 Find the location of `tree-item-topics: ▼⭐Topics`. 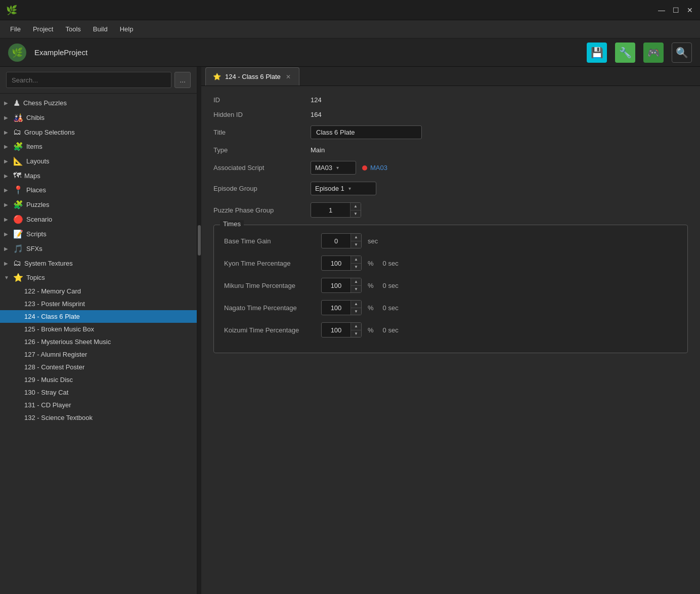

tree-item-topics: ▼⭐Topics is located at coordinates (98, 277).